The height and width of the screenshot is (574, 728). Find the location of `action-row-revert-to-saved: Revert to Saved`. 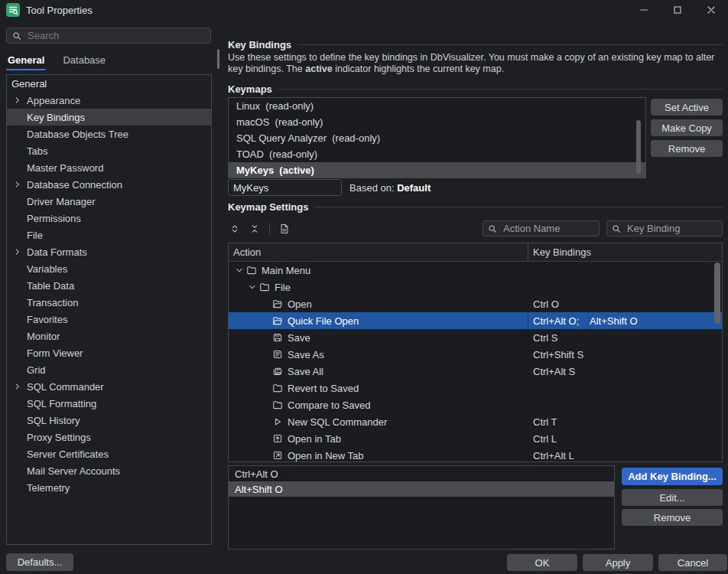

action-row-revert-to-saved: Revert to Saved is located at coordinates (476, 388).